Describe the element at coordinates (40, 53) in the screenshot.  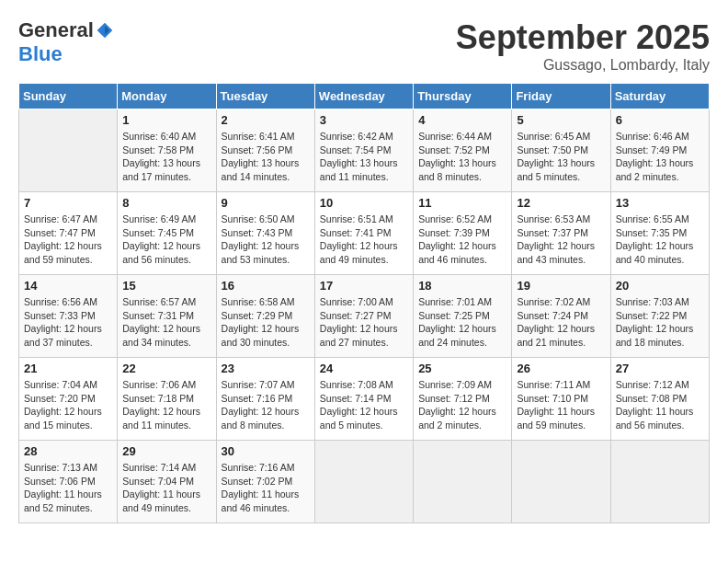
I see `logo-blue: Blue` at that location.